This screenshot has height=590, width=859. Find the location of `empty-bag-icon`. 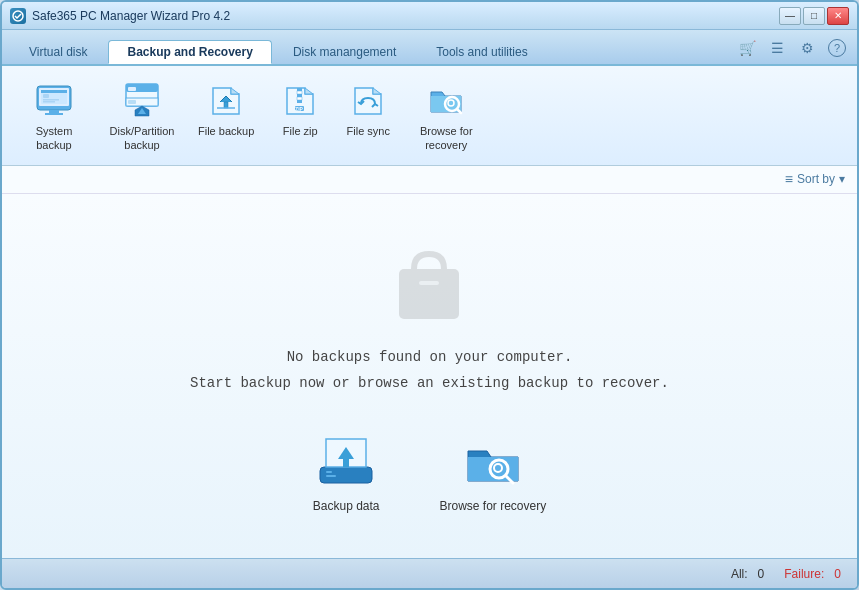

empty-bag-icon is located at coordinates (429, 284).